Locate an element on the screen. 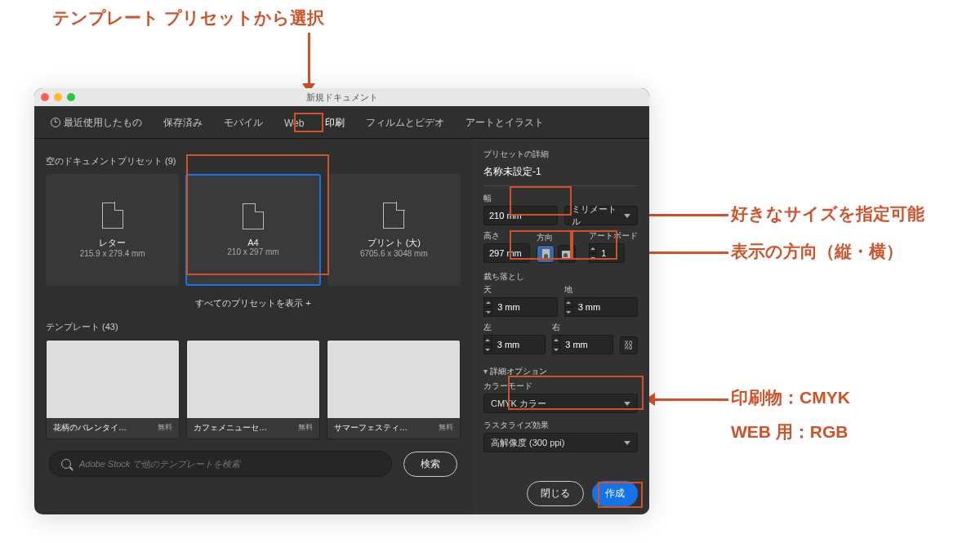 Image resolution: width=980 pixels, height=543 pixels. tab-print: 印刷 is located at coordinates (335, 122).